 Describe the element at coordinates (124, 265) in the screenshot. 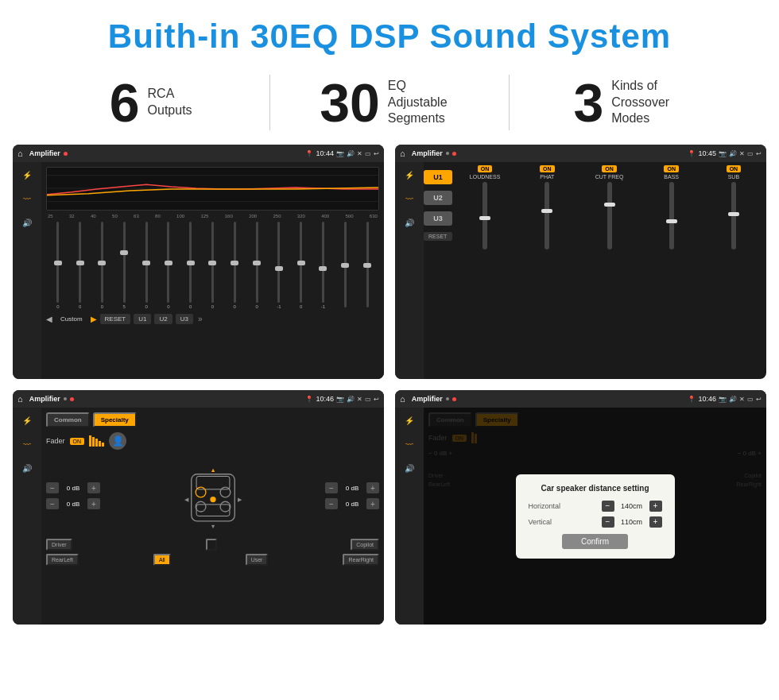

I see `slider-3: 5` at that location.